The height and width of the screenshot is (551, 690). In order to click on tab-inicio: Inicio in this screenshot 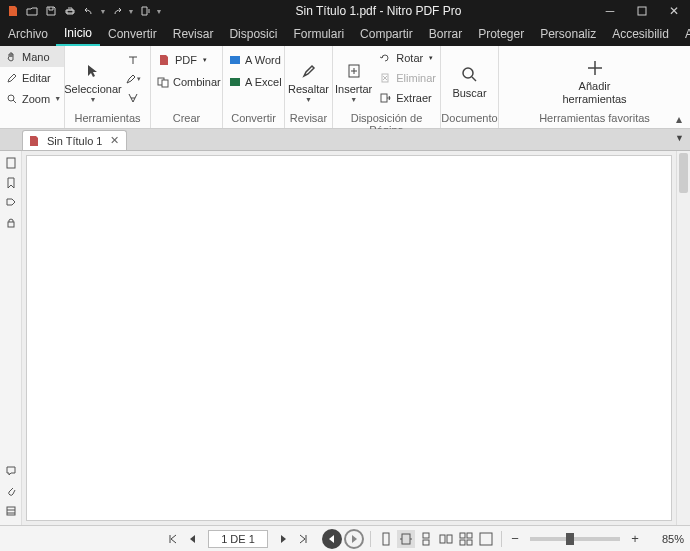, I will do `click(78, 34)`.